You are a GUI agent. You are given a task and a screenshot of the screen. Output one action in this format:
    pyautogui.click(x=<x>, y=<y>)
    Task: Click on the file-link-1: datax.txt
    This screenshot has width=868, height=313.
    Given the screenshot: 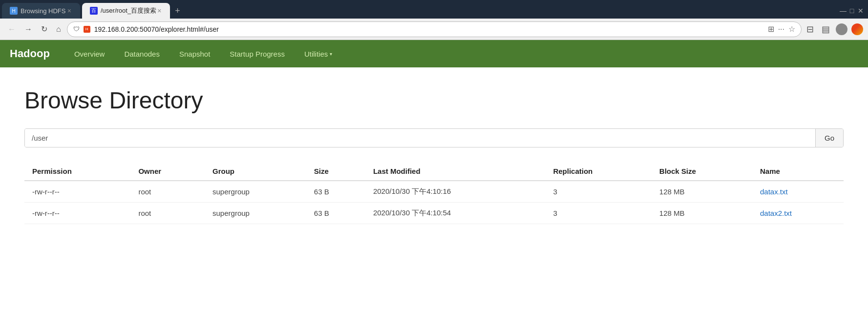 What is the action you would take?
    pyautogui.click(x=774, y=191)
    